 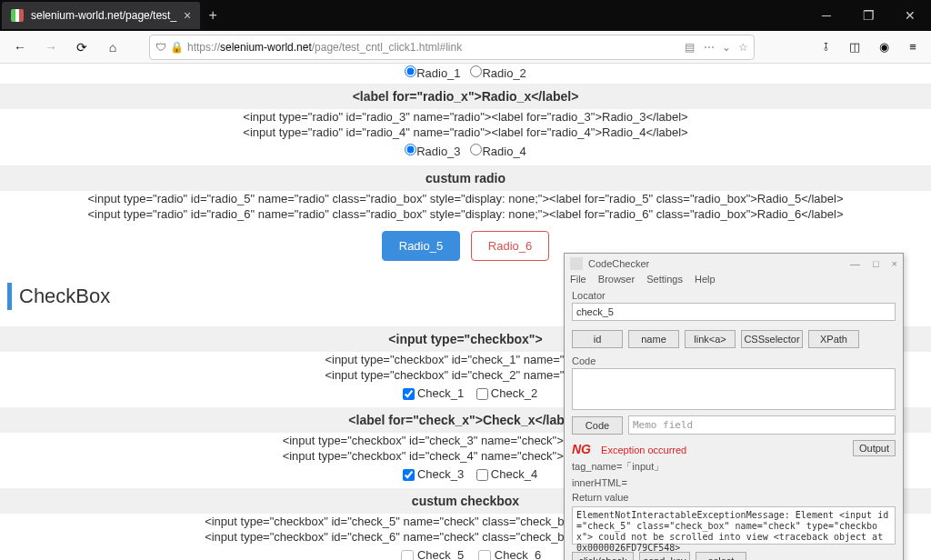 I want to click on btn-name: name, so click(x=654, y=339).